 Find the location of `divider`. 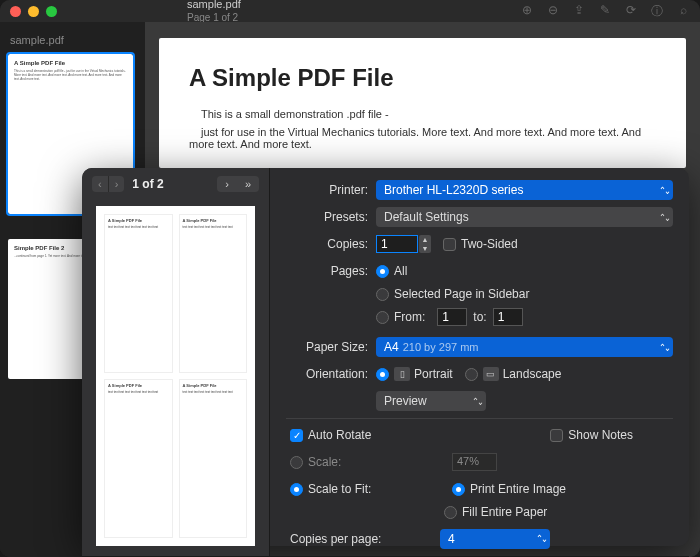

divider is located at coordinates (480, 418).